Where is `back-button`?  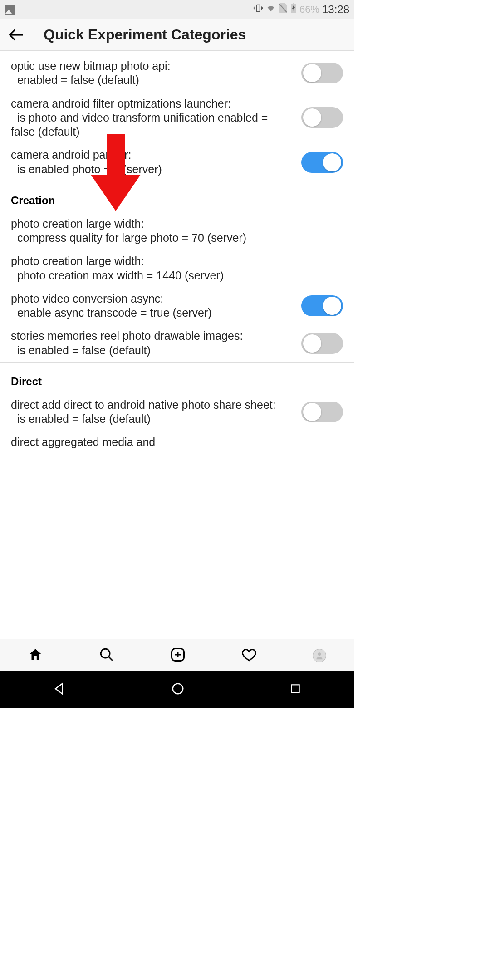 back-button is located at coordinates (16, 35).